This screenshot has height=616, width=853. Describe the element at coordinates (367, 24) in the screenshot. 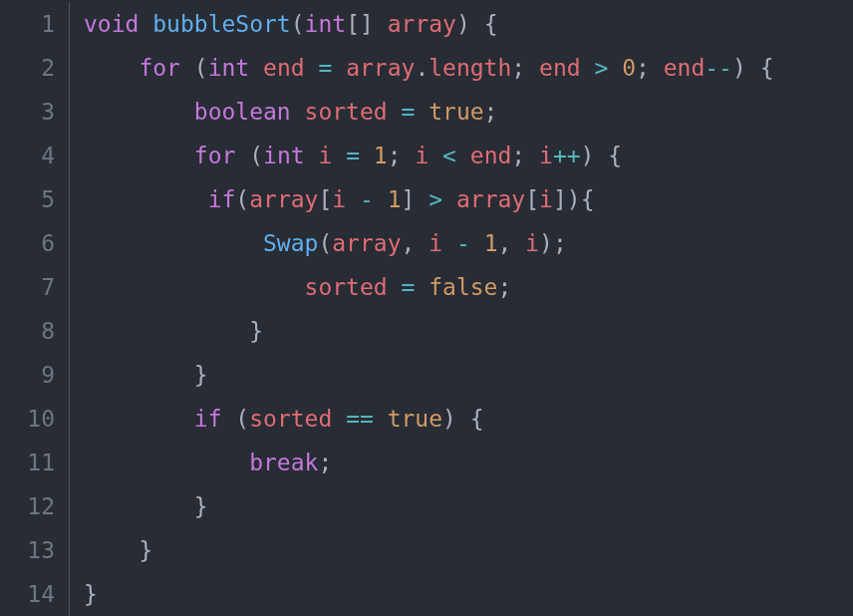

I see `token-punc: []` at that location.